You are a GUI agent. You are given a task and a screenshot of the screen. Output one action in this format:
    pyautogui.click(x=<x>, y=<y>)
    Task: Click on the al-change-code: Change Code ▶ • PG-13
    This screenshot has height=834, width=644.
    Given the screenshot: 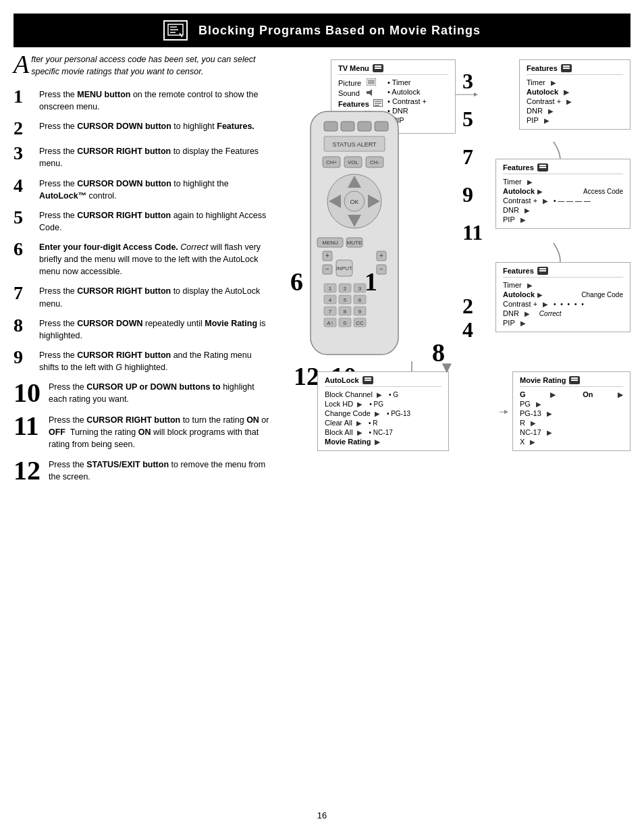 What is the action you would take?
    pyautogui.click(x=383, y=413)
    